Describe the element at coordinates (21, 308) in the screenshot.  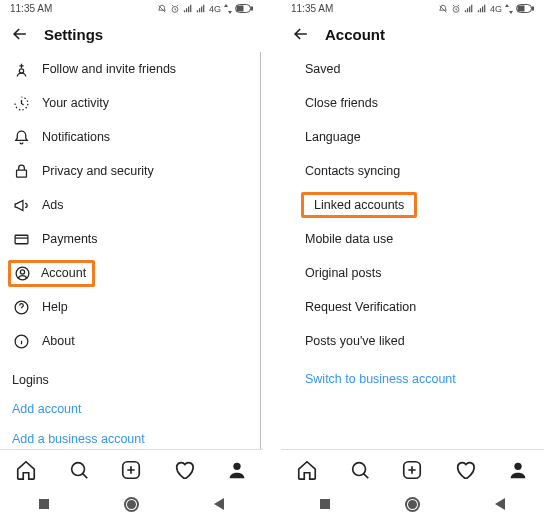
I see `help-icon` at that location.